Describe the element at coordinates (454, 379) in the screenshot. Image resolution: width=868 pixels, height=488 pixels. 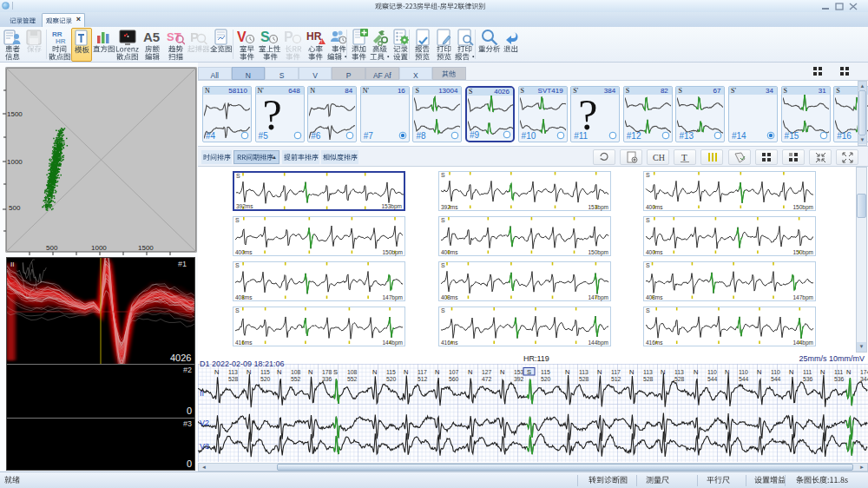
I see `svg-text: 560` at that location.